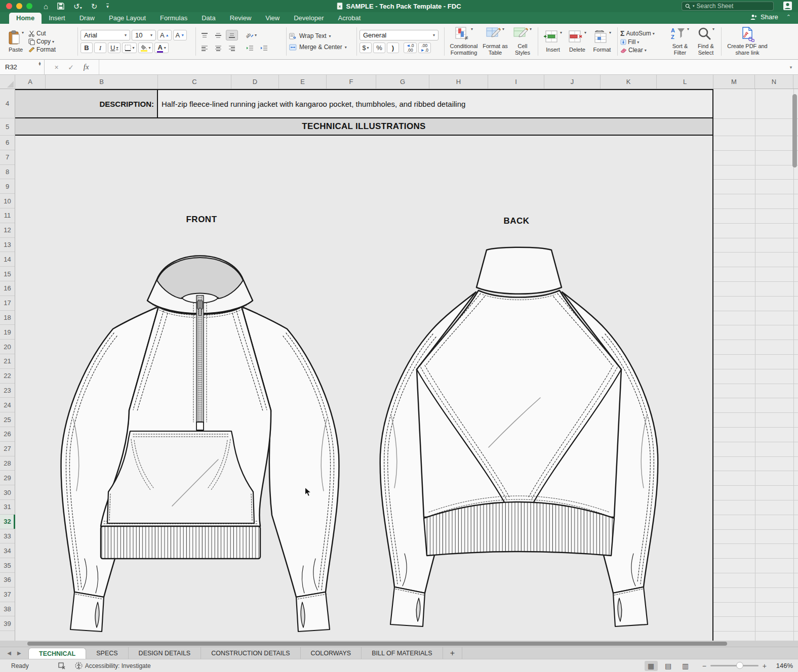  I want to click on row-header-18: 18, so click(7, 318).